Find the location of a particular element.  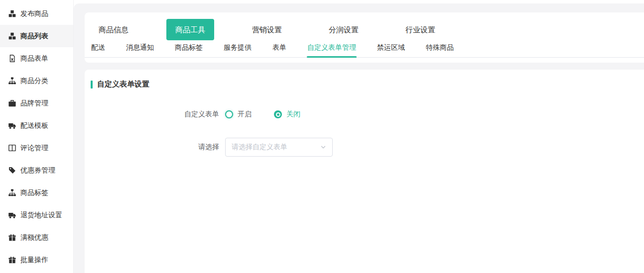

radio-enable-label: 开启 is located at coordinates (245, 114).